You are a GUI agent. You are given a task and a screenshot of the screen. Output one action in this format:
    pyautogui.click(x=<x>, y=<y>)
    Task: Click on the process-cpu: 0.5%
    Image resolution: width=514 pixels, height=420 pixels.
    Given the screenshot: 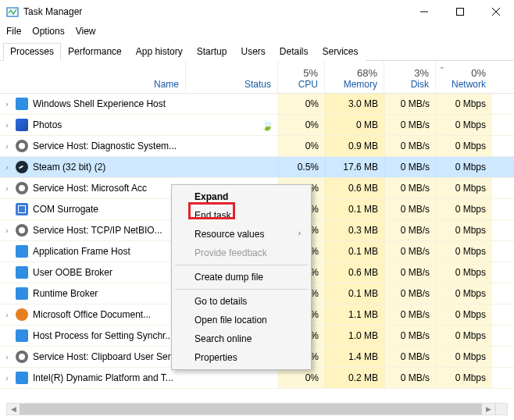 What is the action you would take?
    pyautogui.click(x=302, y=167)
    